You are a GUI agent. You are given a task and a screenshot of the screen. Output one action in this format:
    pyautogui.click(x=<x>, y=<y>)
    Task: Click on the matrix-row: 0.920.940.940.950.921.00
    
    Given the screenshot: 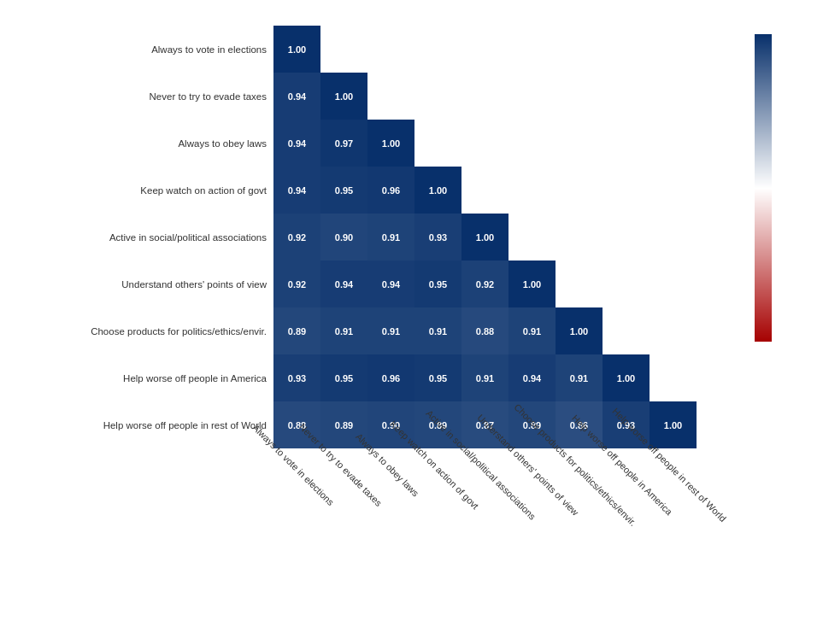 What is the action you would take?
    pyautogui.click(x=485, y=284)
    